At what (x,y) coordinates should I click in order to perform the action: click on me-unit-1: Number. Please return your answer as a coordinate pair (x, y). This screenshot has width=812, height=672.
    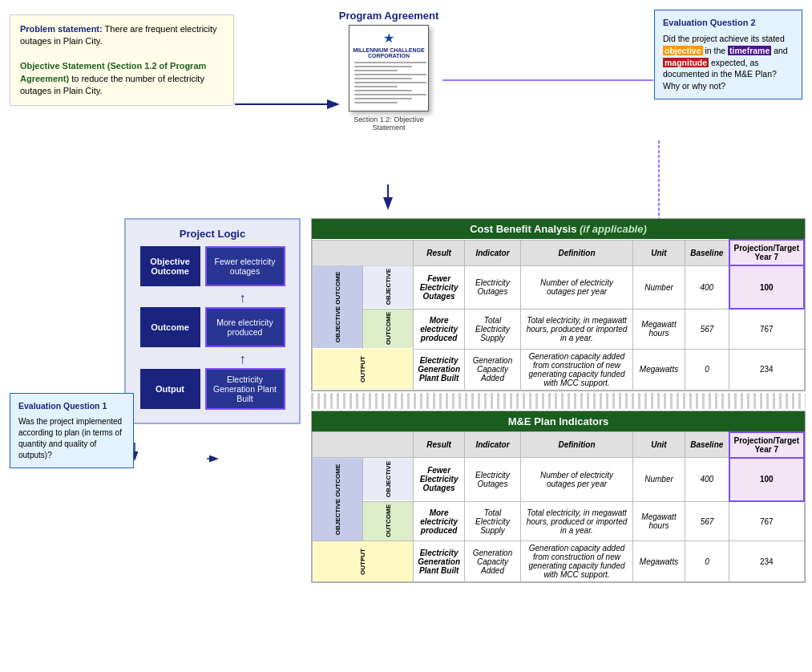
    Looking at the image, I should click on (659, 480).